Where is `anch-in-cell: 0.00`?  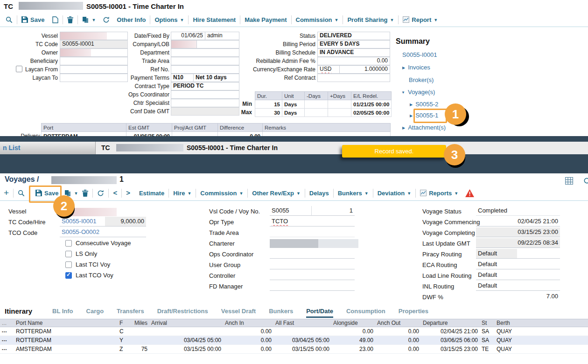
anch-in-cell: 0.00 is located at coordinates (248, 332).